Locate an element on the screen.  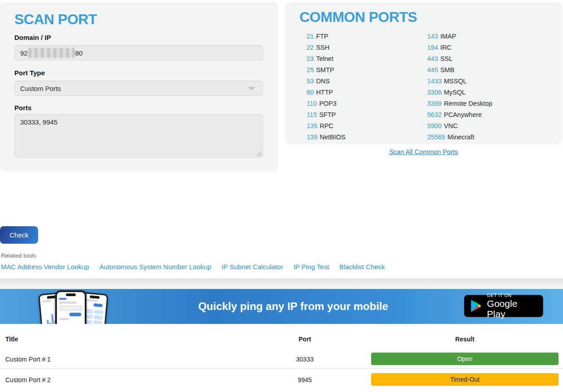
result-status-badge: Timed-Out is located at coordinates (465, 379).